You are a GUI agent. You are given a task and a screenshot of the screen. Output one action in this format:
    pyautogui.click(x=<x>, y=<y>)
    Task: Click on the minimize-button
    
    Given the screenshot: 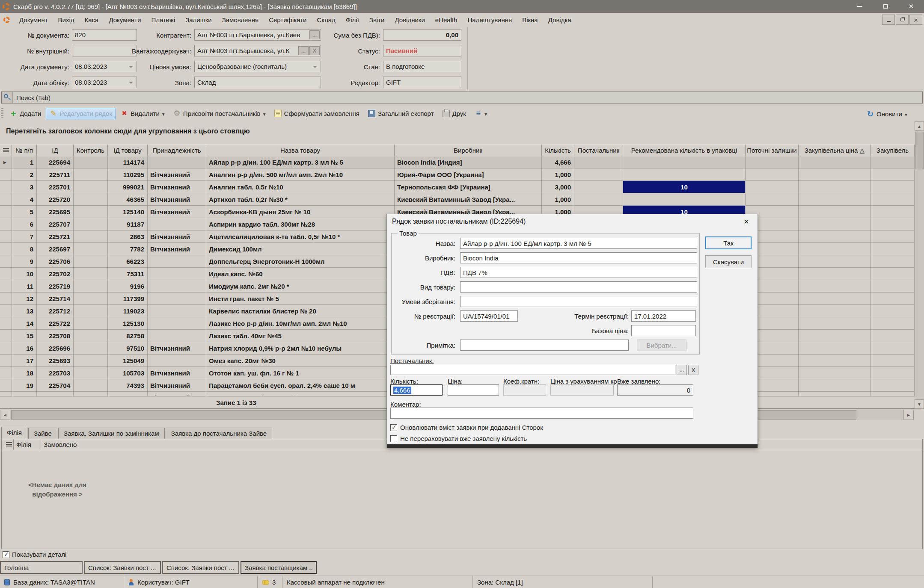 What is the action you would take?
    pyautogui.click(x=860, y=6)
    